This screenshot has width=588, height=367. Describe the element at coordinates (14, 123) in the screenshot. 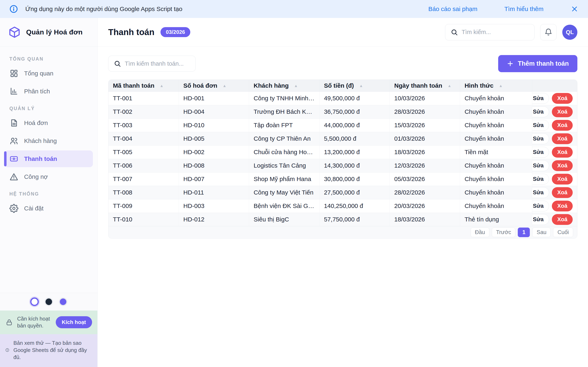

I see `invoice-icon` at that location.